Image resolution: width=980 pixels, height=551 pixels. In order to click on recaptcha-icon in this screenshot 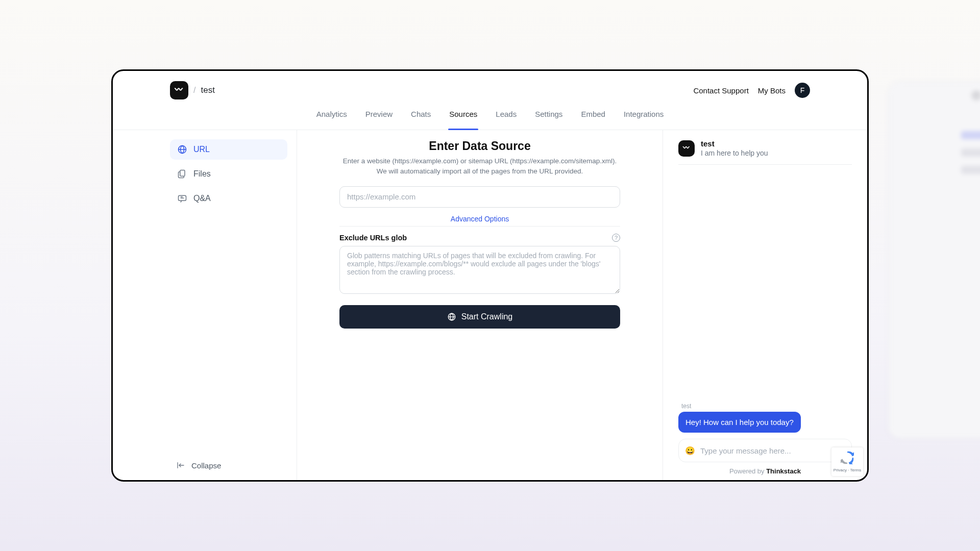, I will do `click(847, 459)`.